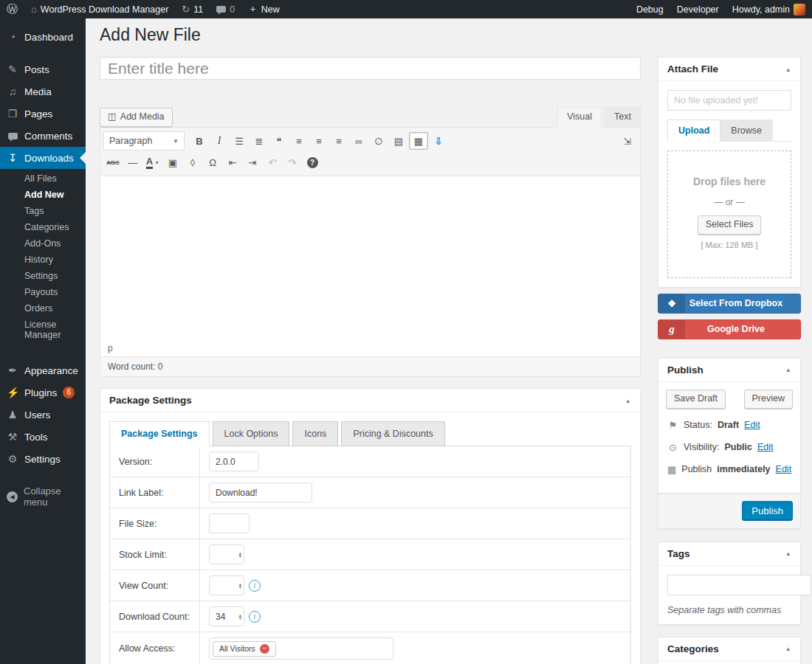  Describe the element at coordinates (623, 117) in the screenshot. I see `tab-text: Text` at that location.